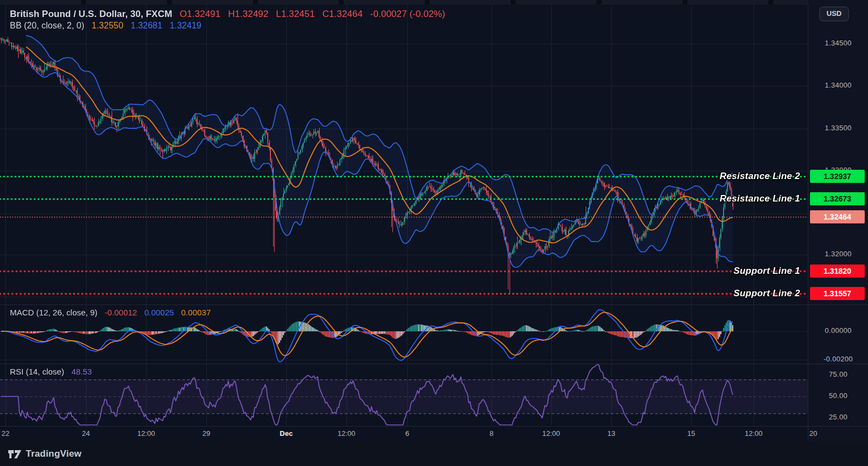  I want to click on time-axis-tick: 15, so click(691, 434).